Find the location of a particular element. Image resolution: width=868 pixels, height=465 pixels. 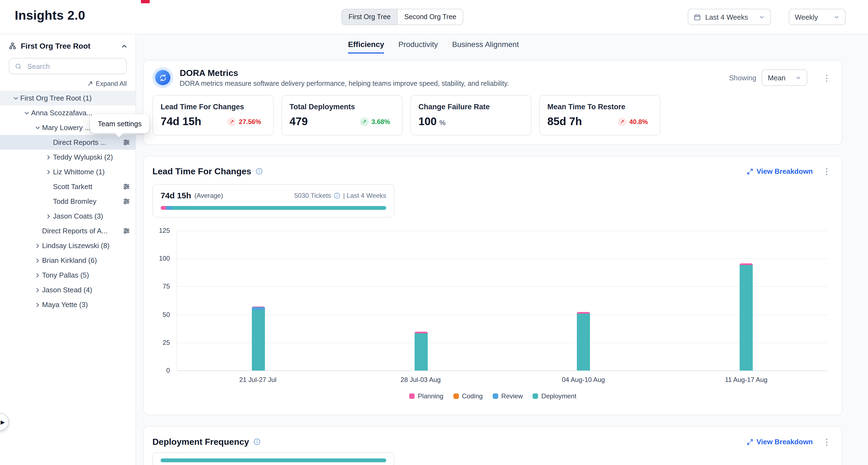

deployment-view-breakdown: View Breakdown is located at coordinates (780, 442).